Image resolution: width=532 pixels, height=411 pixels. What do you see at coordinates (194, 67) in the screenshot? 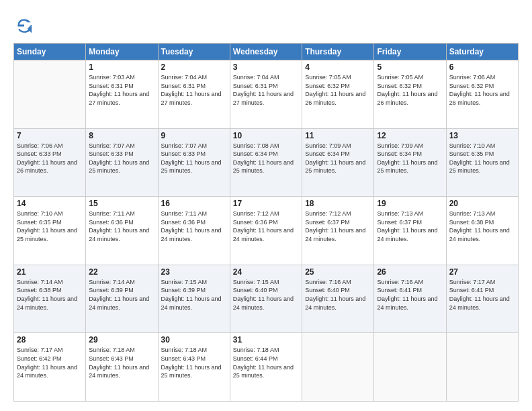
I see `day-number: 2` at bounding box center [194, 67].